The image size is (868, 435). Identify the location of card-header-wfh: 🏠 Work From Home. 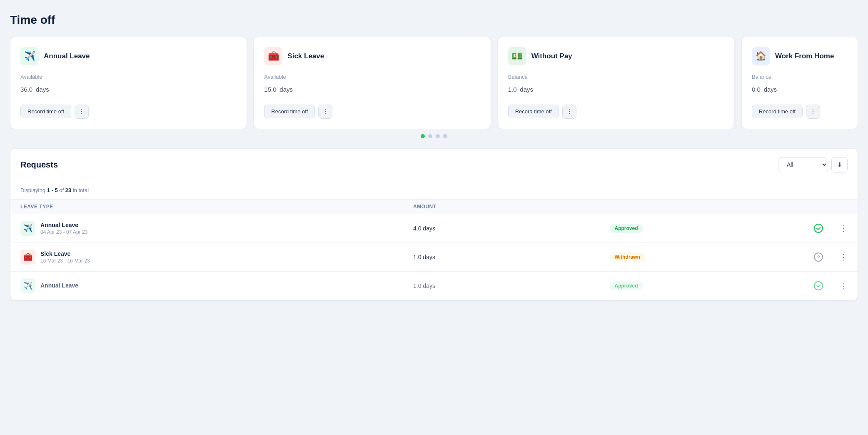
(800, 56).